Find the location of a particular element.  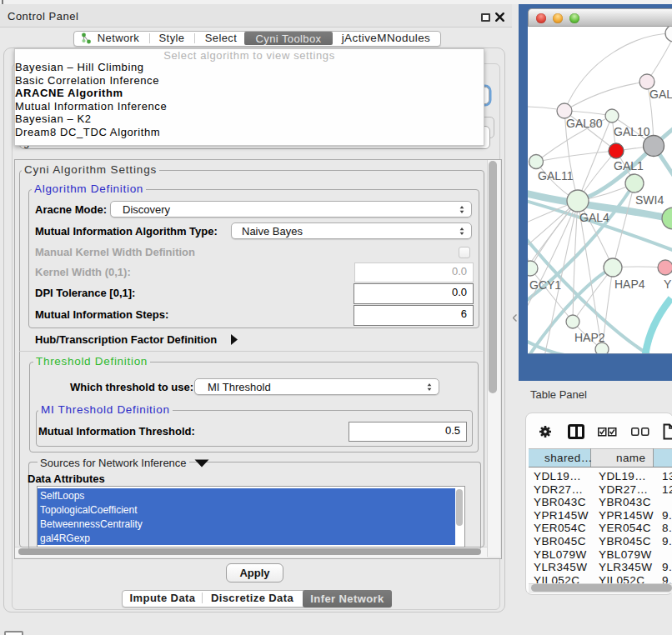

svg-text: GAL1 is located at coordinates (629, 166).